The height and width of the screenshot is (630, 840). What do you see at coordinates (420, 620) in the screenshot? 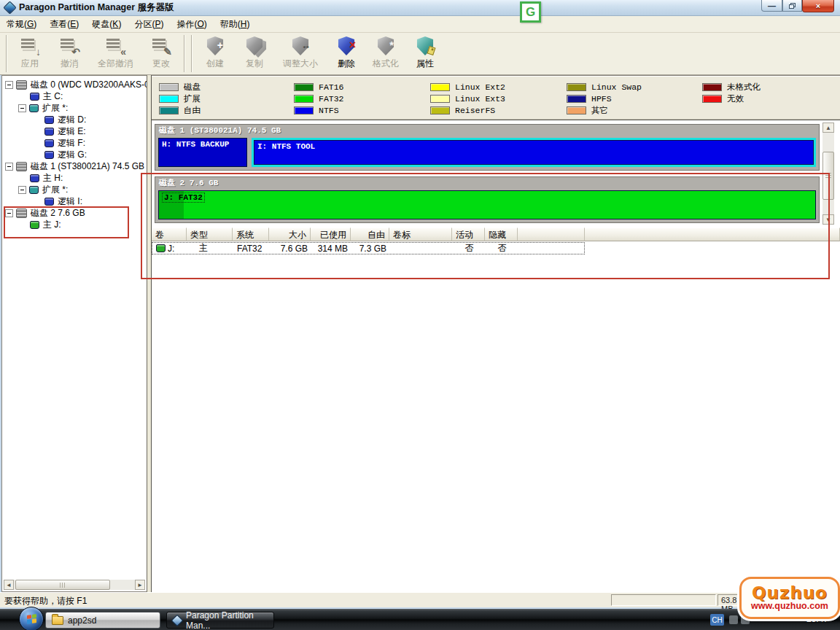
I see `taskbar: app2sd Paragon Partition Man... CH 23:47` at bounding box center [420, 620].